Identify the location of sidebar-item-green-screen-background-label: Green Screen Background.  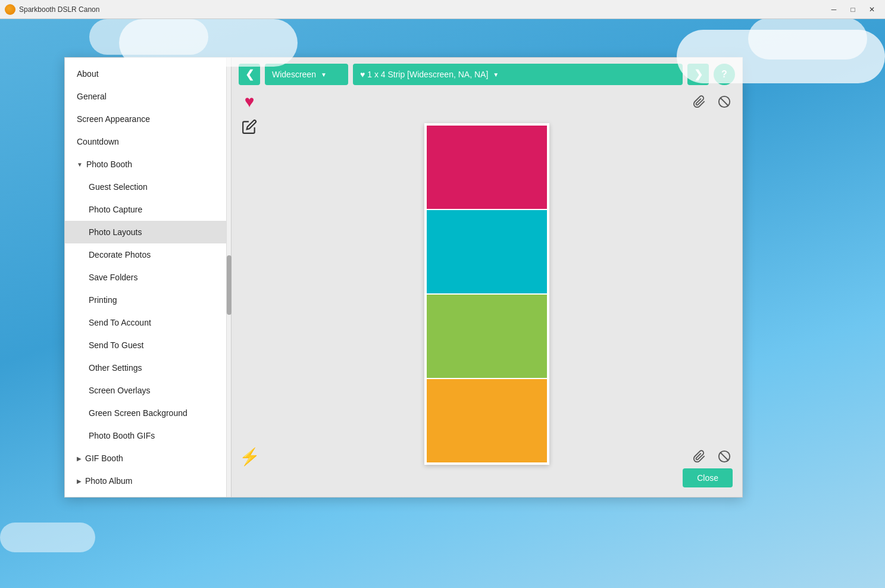
(138, 413).